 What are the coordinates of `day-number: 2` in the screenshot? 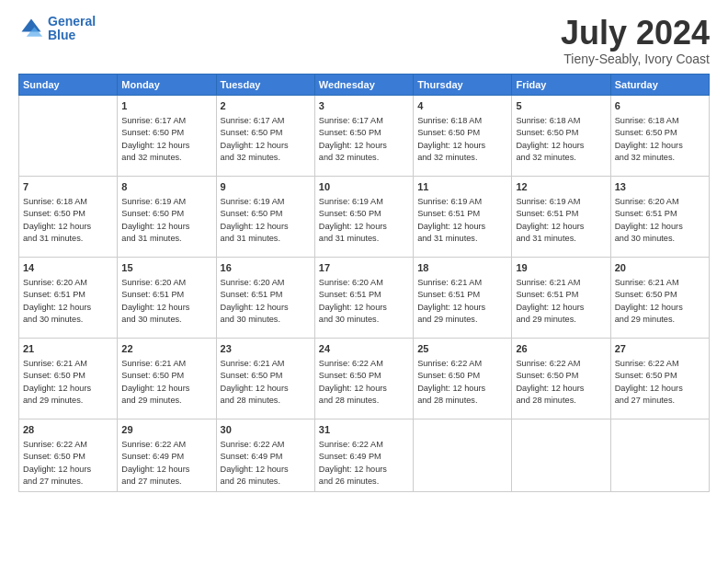 It's located at (266, 107).